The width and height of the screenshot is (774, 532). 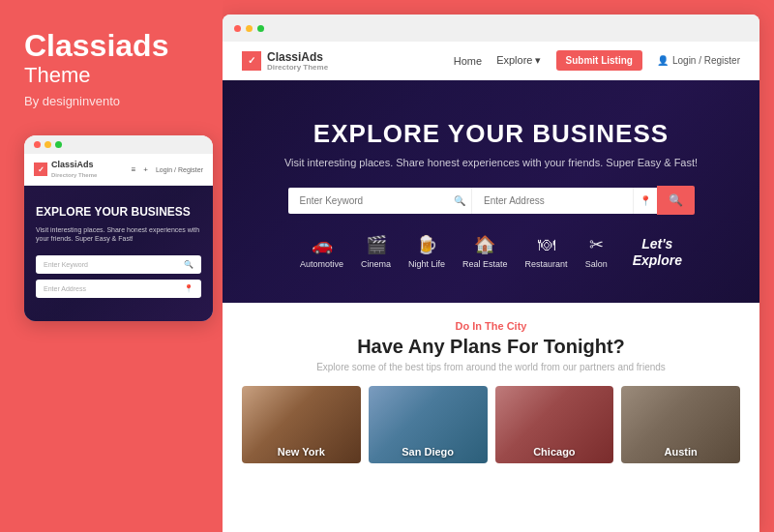 What do you see at coordinates (491, 28) in the screenshot?
I see `browser-bar` at bounding box center [491, 28].